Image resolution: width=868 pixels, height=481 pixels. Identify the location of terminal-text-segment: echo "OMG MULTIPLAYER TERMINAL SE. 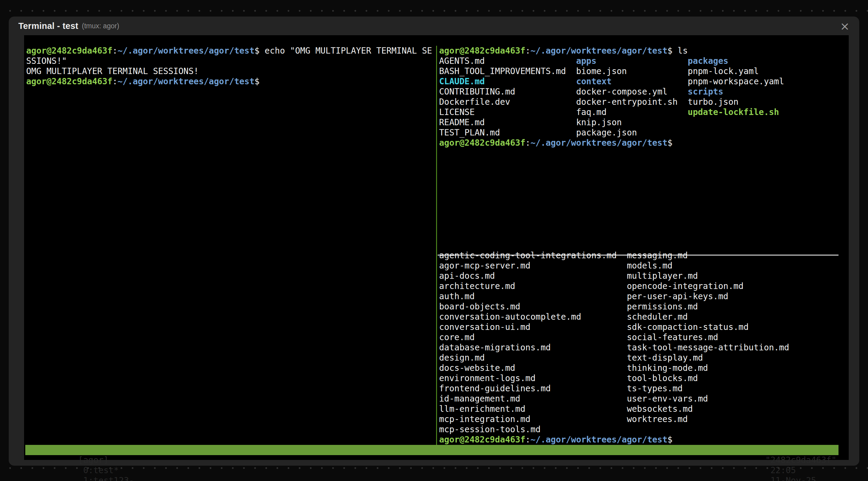
(346, 51).